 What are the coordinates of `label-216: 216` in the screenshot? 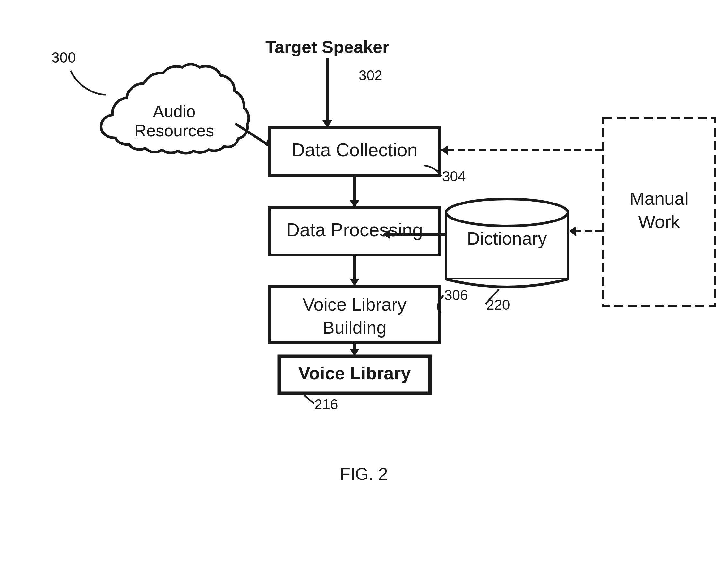 It's located at (326, 404).